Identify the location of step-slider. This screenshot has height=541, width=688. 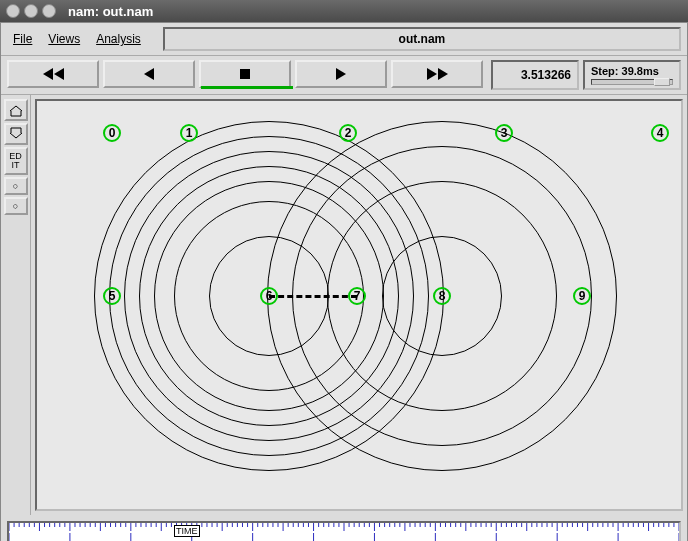
(632, 82).